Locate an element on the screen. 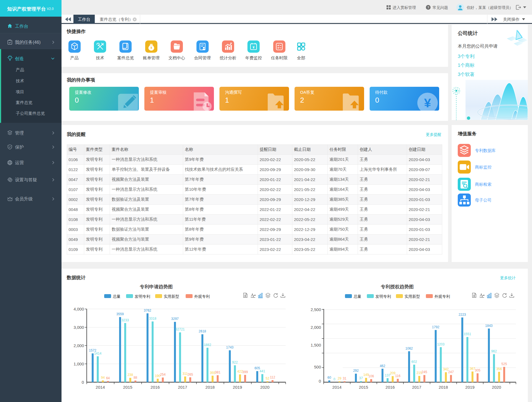  svg-text: 209 is located at coordinates (393, 373).